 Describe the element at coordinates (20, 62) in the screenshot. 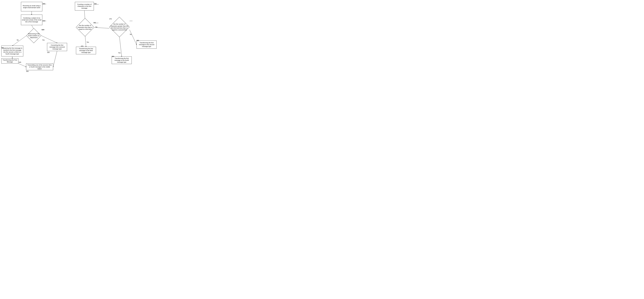

I see `step-345: 345` at that location.